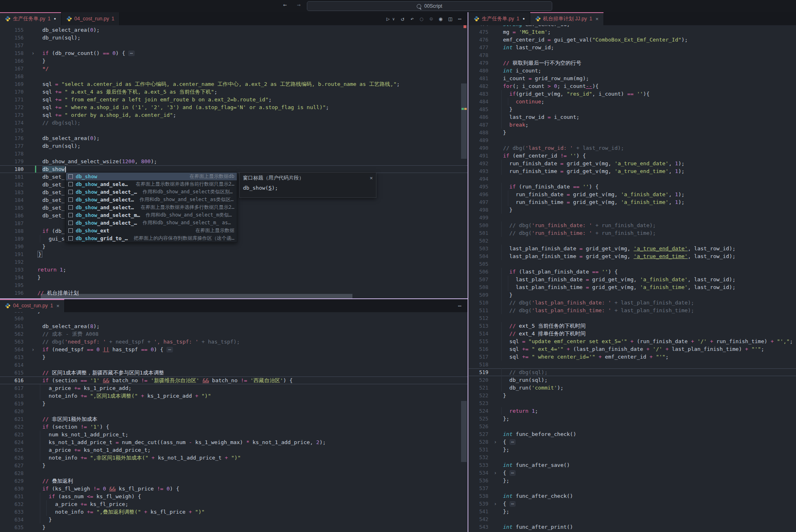  I want to click on suggest-item-db_show: db_show在界面上显示数据db, so click(151, 177).